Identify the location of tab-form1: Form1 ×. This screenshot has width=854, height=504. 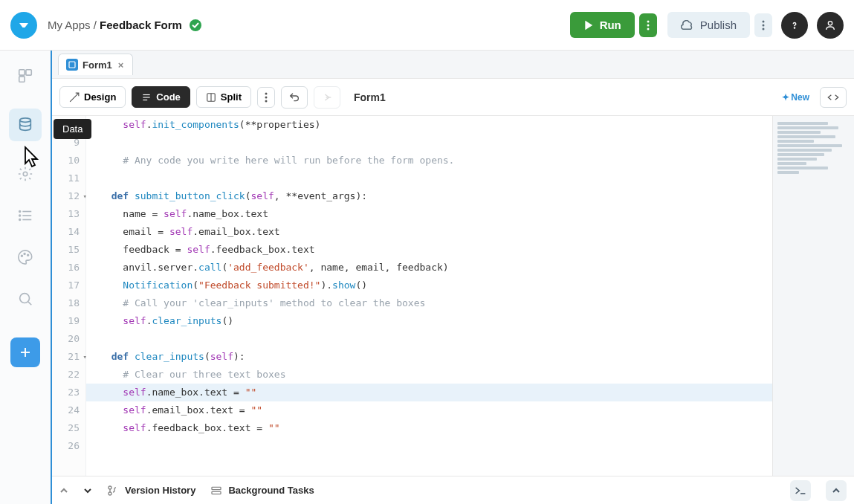
(95, 64).